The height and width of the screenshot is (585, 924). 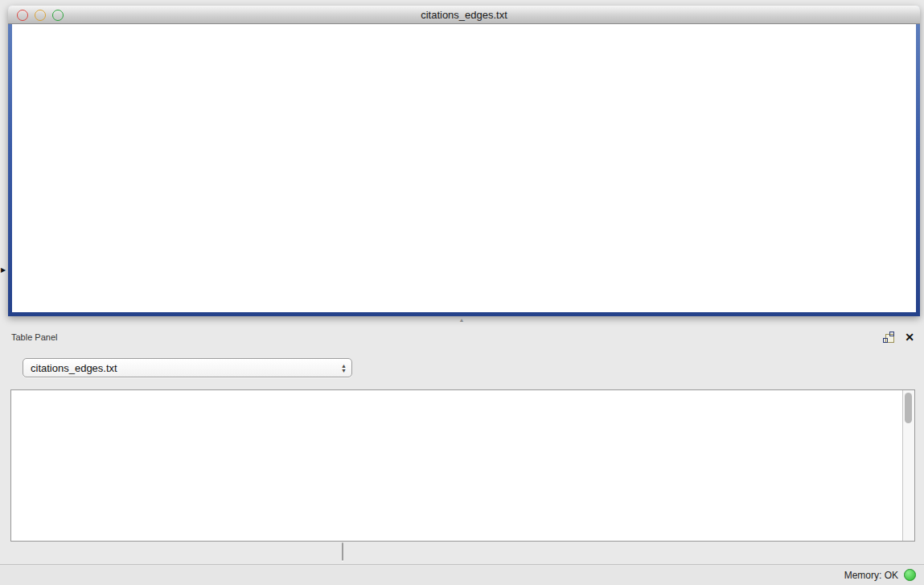 What do you see at coordinates (464, 14) in the screenshot?
I see `window-title: citations_edges.txt` at bounding box center [464, 14].